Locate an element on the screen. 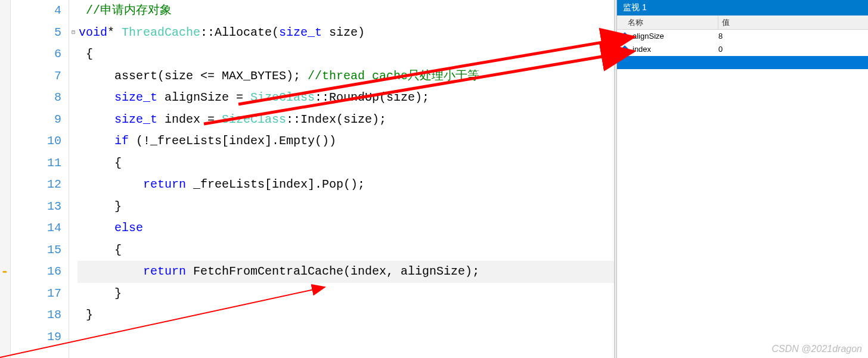 The width and height of the screenshot is (868, 358). code-line: else is located at coordinates (346, 229).